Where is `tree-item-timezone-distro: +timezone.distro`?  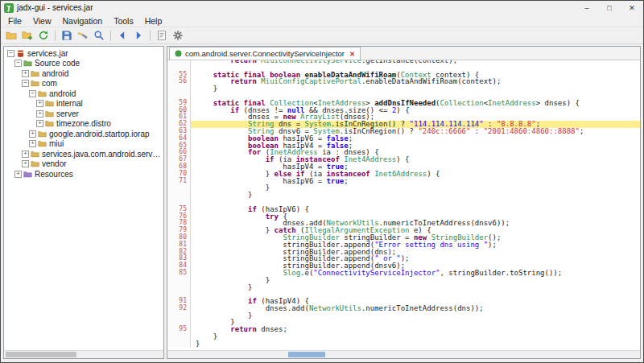 tree-item-timezone-distro: +timezone.distro is located at coordinates (84, 124).